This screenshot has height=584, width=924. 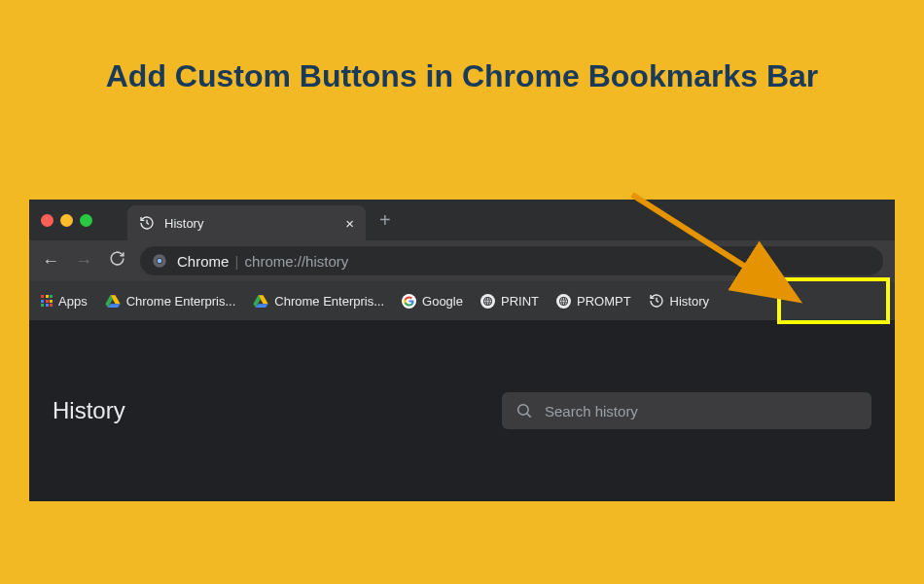 What do you see at coordinates (834, 301) in the screenshot?
I see `highlight-annotation` at bounding box center [834, 301].